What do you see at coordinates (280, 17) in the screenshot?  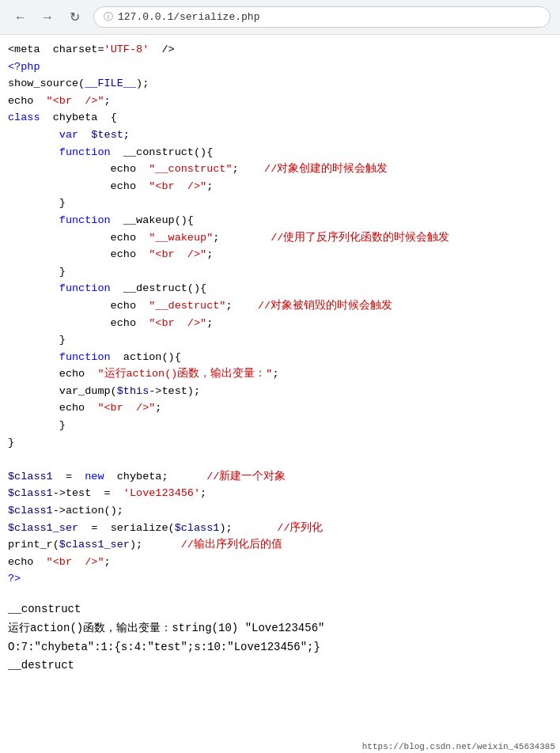 I see `browser-toolbar: ← → ↻ ⓘ 127.0.0.1/serialize.php` at bounding box center [280, 17].